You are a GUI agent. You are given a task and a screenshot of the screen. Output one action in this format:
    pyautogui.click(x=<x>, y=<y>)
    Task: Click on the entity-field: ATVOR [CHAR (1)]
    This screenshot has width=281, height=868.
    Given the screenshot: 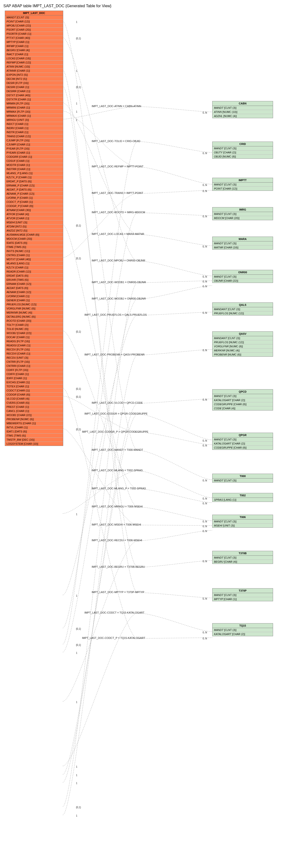 What is the action you would take?
    pyautogui.click(x=34, y=218)
    